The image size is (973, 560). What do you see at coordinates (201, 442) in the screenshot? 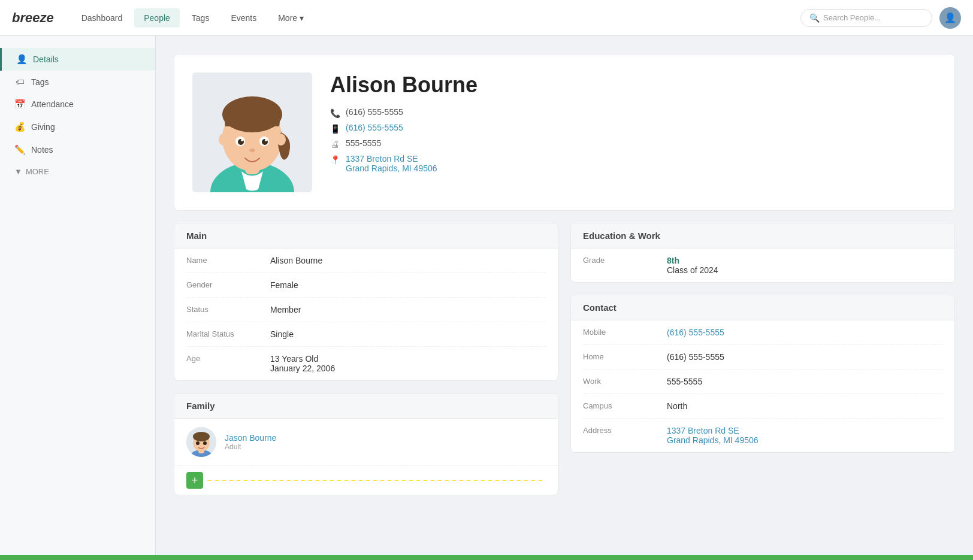
I see `family-avatar-svg` at bounding box center [201, 442].